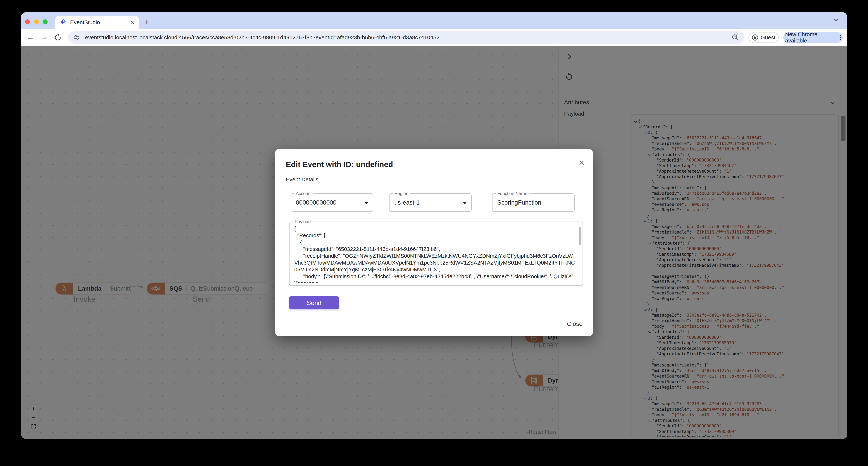 This screenshot has height=466, width=868. I want to click on edit-event-modal: Edit Event with ID: undefined × Event De…, so click(434, 243).